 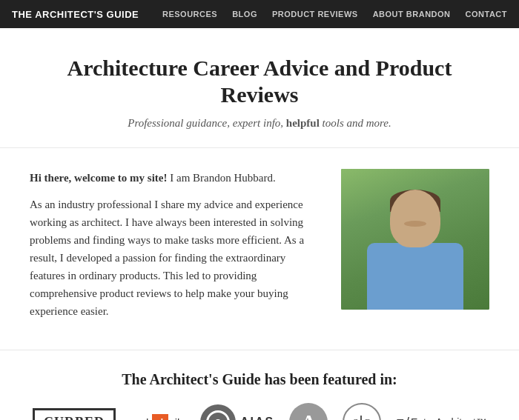 What do you see at coordinates (415, 239) in the screenshot?
I see `author-portrait` at bounding box center [415, 239].